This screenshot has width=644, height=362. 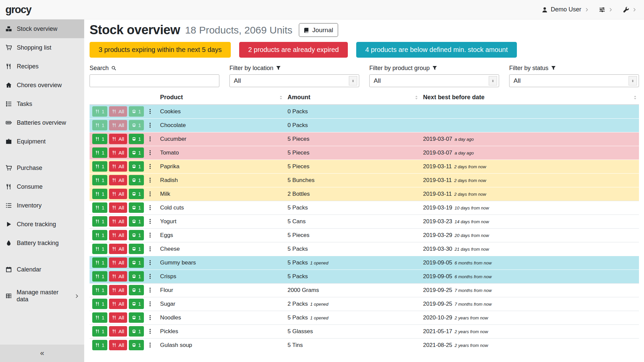 I want to click on sidebar-item-purchase: Purchase, so click(x=42, y=168).